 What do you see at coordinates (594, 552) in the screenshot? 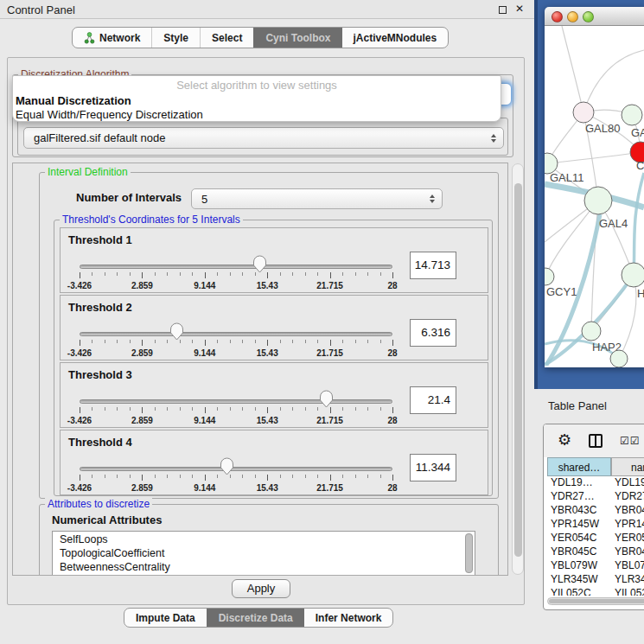
I see `table-row: YBR045CYBR045C` at bounding box center [594, 552].